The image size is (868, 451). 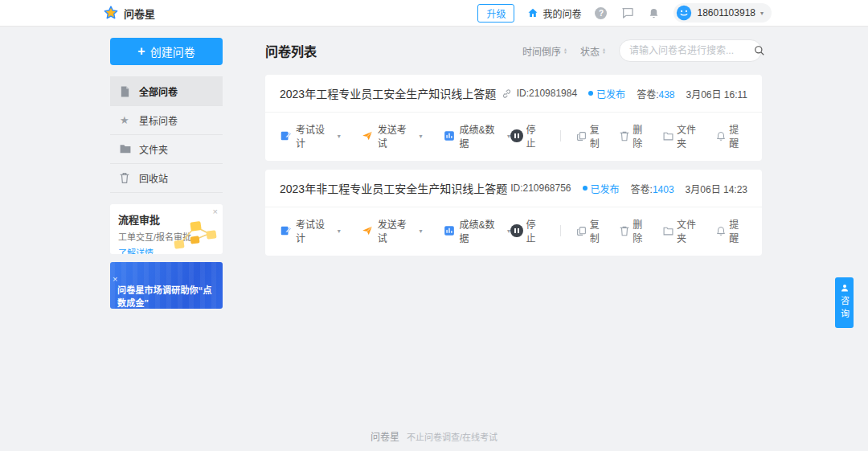 I want to click on answers-label: 答卷:, so click(x=648, y=95).